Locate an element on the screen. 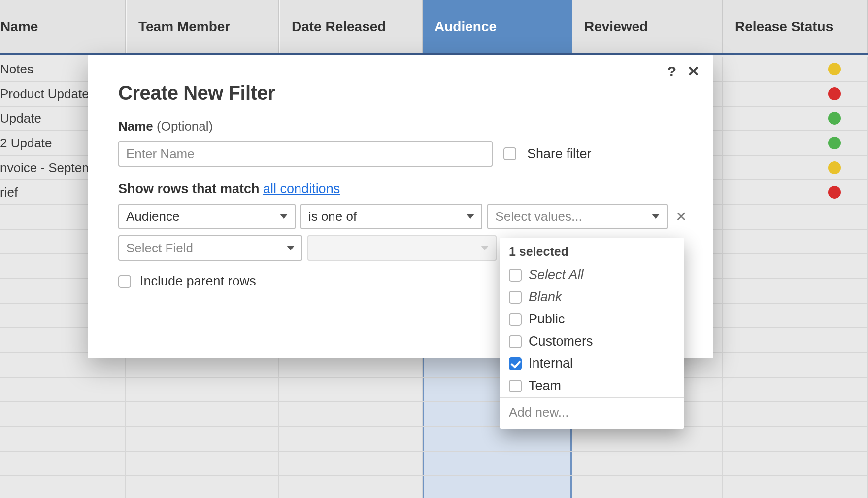 Image resolution: width=868 pixels, height=498 pixels. column-header-label: Team Member is located at coordinates (184, 27).